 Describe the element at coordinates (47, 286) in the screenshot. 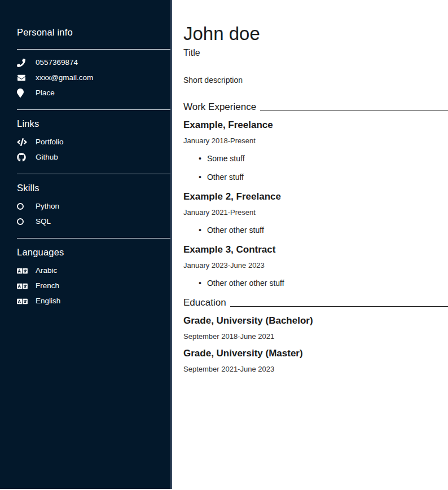

I see `language-label: French` at that location.